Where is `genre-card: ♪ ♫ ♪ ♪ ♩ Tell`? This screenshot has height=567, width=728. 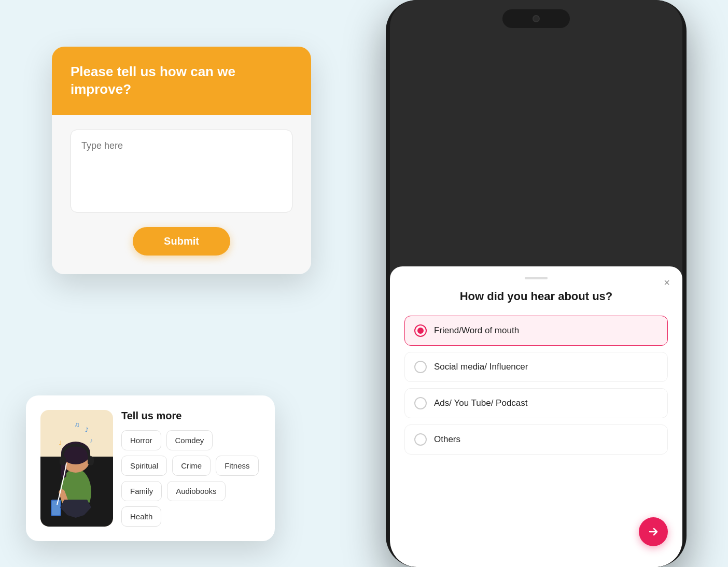
genre-card: ♪ ♫ ♪ ♪ ♩ Tell is located at coordinates (150, 469).